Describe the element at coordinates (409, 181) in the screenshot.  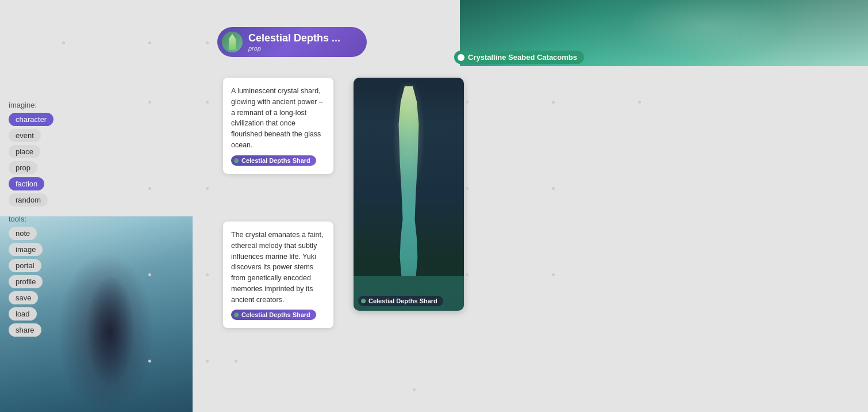
I see `crystal-body` at that location.